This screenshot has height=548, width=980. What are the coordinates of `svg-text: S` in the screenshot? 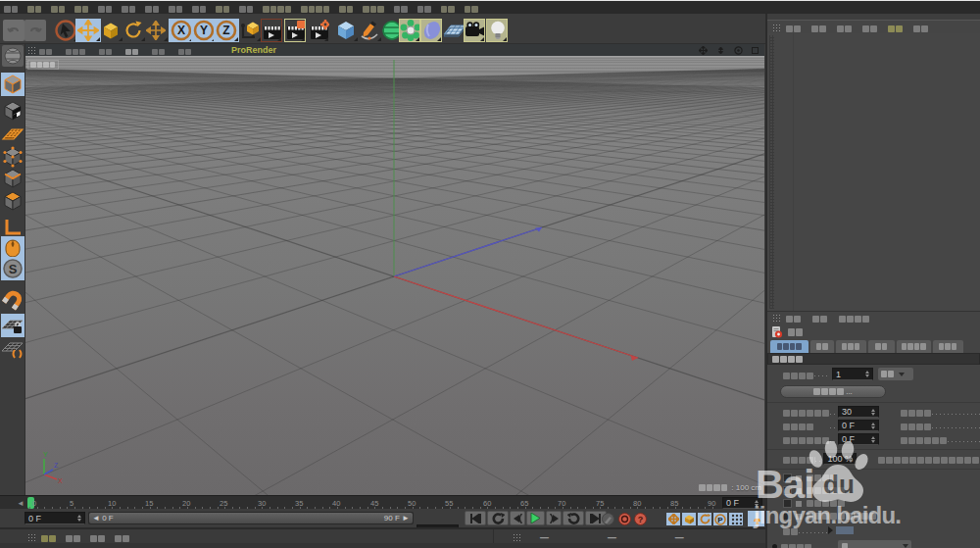 It's located at (14, 269).